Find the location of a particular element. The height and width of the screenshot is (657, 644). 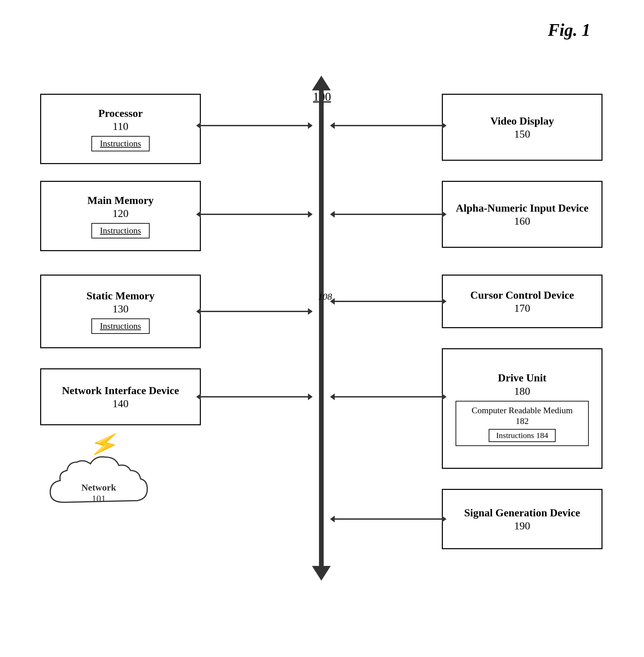

main-memory-instructions: Instructions is located at coordinates (120, 231).